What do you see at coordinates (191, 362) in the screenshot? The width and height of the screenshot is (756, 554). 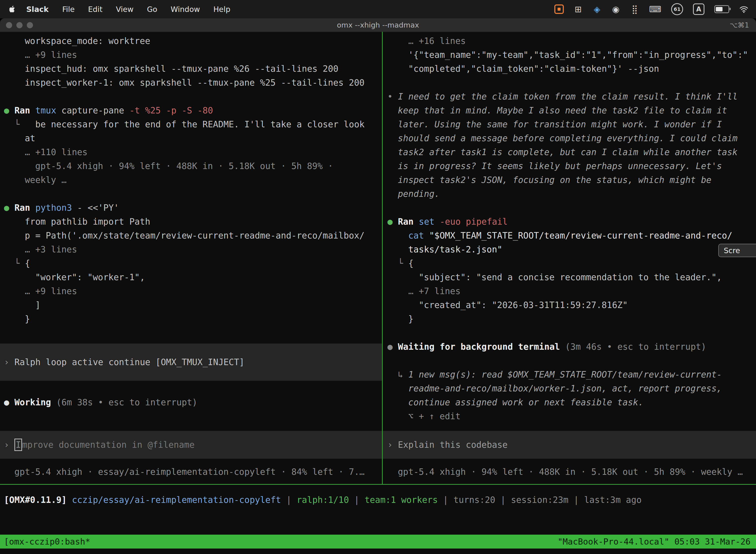 I see `ralph-loop-input: › Ralph loop active continue [OMX_TMUX_I…` at bounding box center [191, 362].